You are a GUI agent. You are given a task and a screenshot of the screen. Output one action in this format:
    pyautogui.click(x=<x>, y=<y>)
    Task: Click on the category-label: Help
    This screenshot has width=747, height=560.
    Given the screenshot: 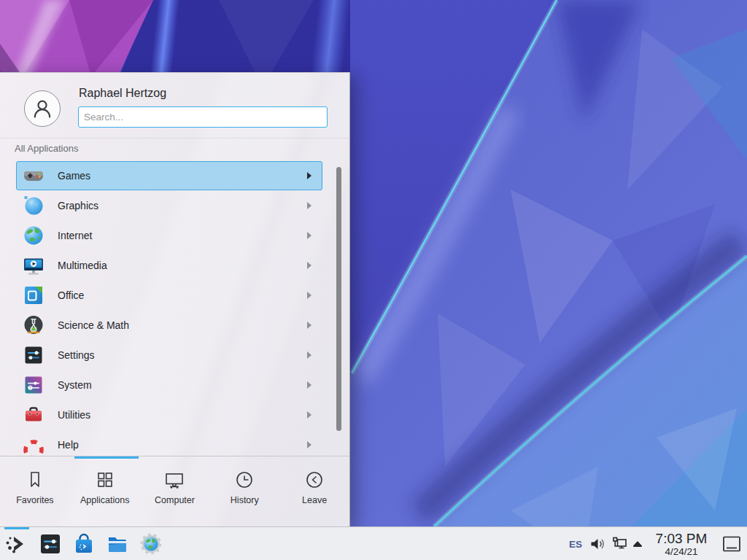 What is the action you would take?
    pyautogui.click(x=69, y=445)
    